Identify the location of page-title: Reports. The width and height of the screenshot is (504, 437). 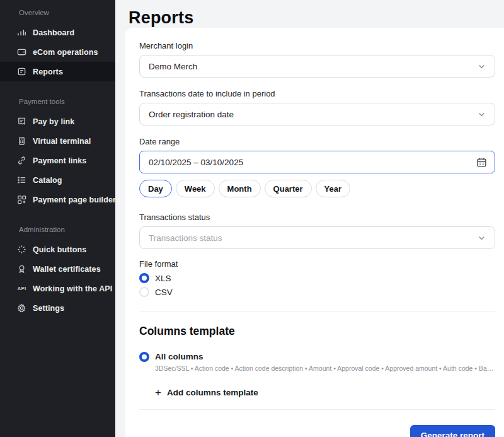
(316, 18).